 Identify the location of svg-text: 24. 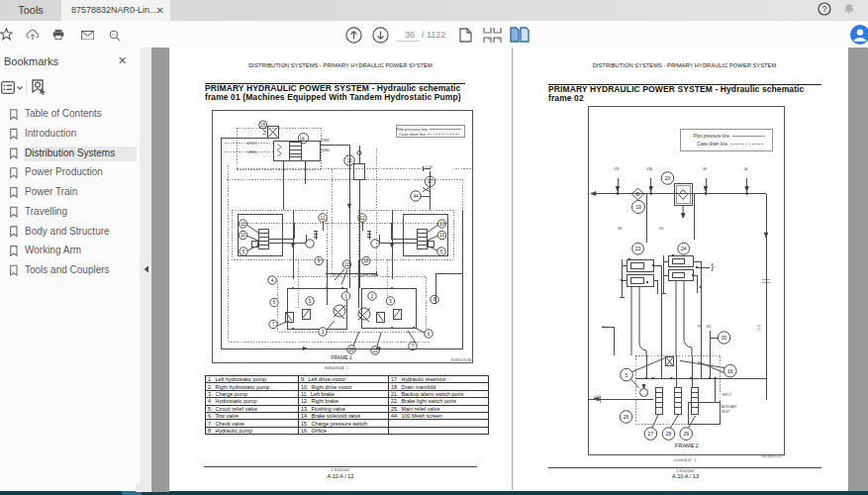
(684, 248).